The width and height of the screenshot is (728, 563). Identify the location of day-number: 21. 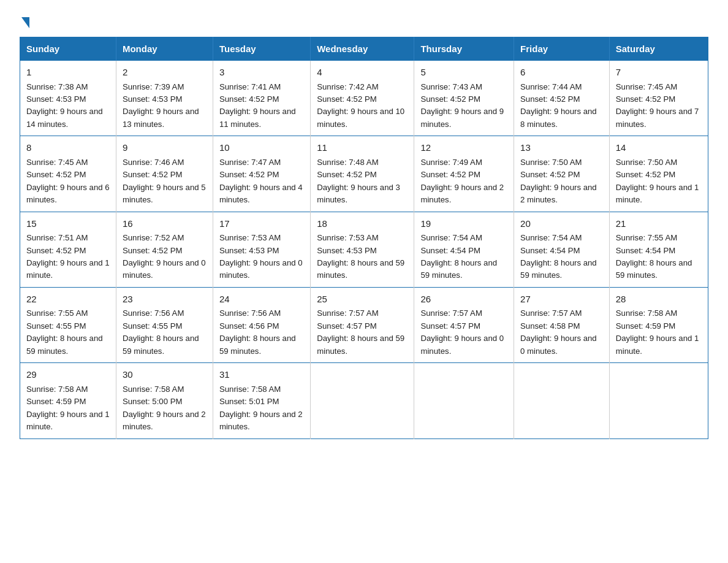
(659, 224).